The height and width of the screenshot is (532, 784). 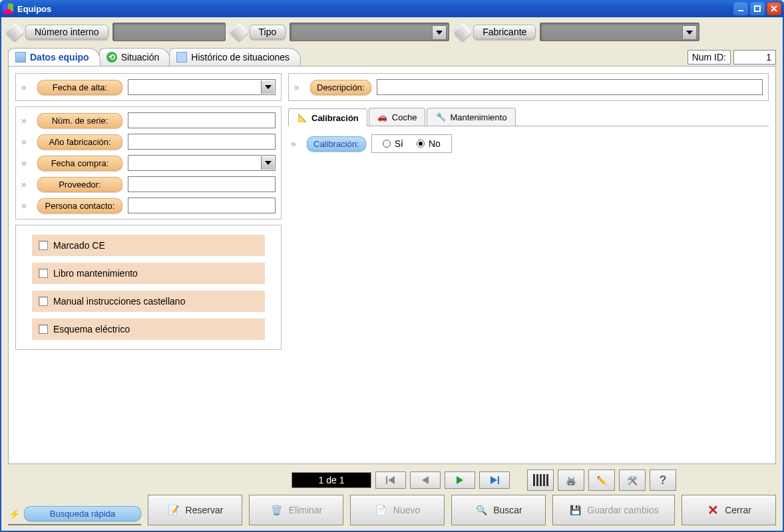 What do you see at coordinates (306, 510) in the screenshot?
I see `button-label: Eliminar` at bounding box center [306, 510].